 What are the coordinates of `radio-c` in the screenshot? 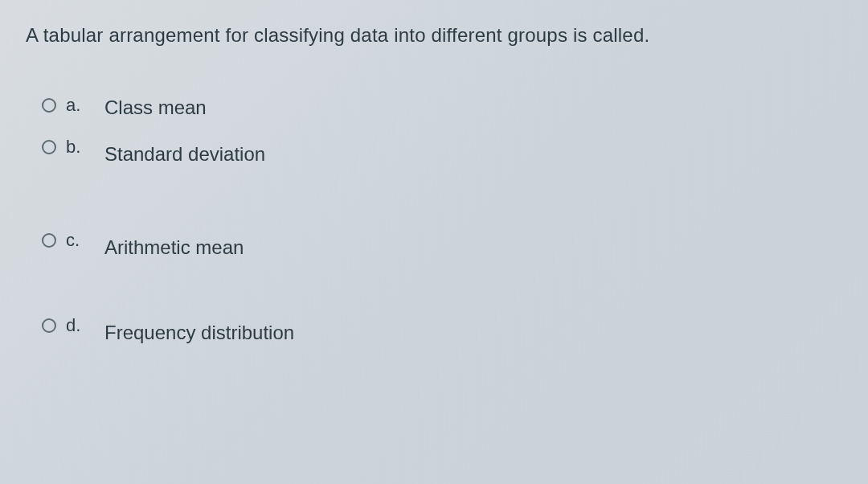 It's located at (49, 240).